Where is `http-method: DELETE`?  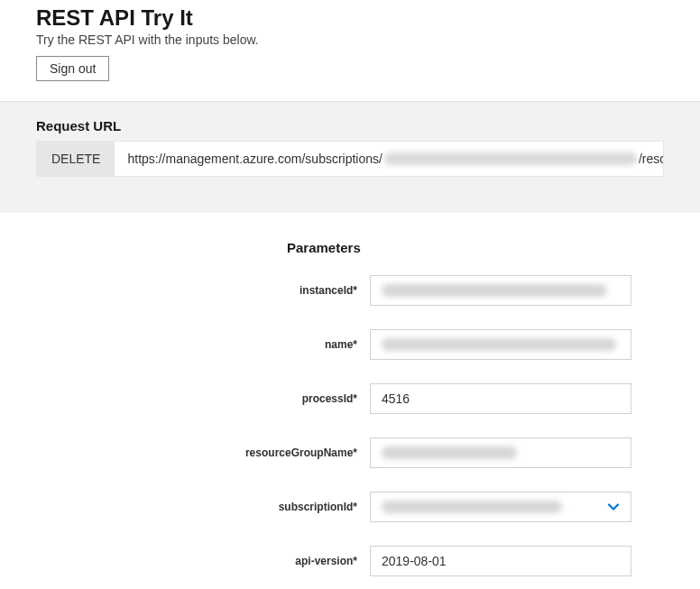
http-method: DELETE is located at coordinates (76, 159).